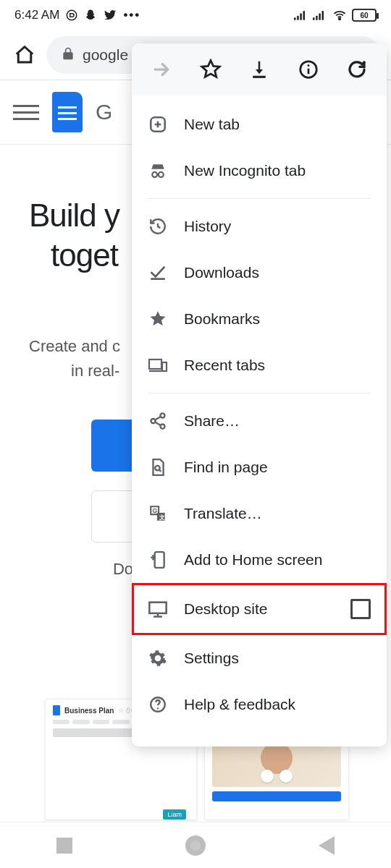 Image resolution: width=391 pixels, height=868 pixels. What do you see at coordinates (158, 171) in the screenshot?
I see `incognito-icon` at bounding box center [158, 171].